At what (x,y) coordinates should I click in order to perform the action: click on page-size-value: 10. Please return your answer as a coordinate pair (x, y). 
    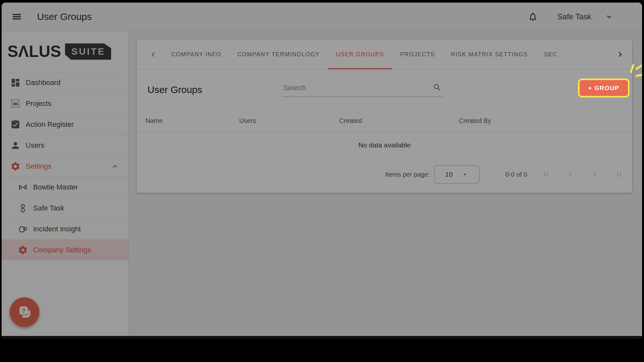
    Looking at the image, I should click on (449, 174).